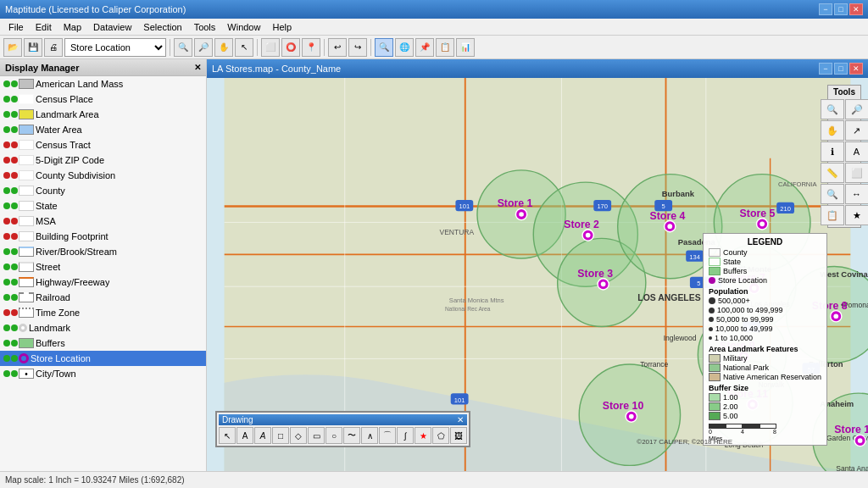 This screenshot has height=488, width=868. Describe the element at coordinates (13, 47) in the screenshot. I see `open-button: 📂` at that location.